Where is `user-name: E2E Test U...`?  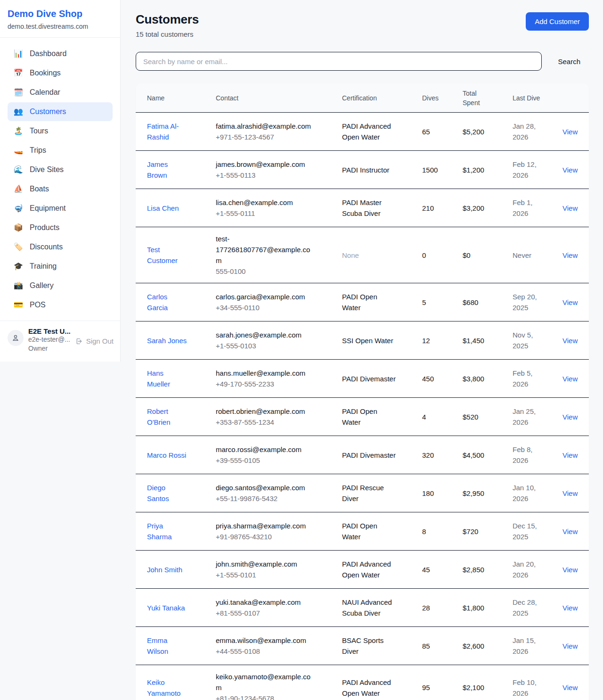
user-name: E2E Test U... is located at coordinates (49, 331).